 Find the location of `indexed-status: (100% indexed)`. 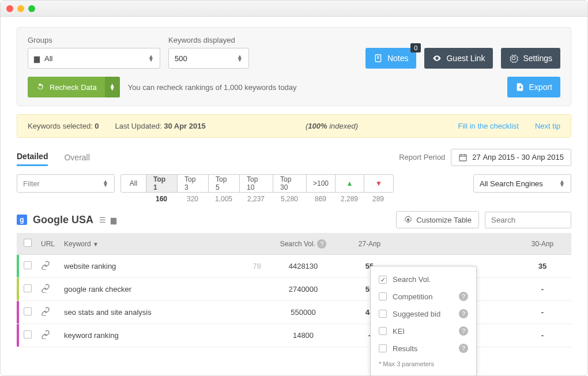

indexed-status: (100% indexed) is located at coordinates (332, 126).